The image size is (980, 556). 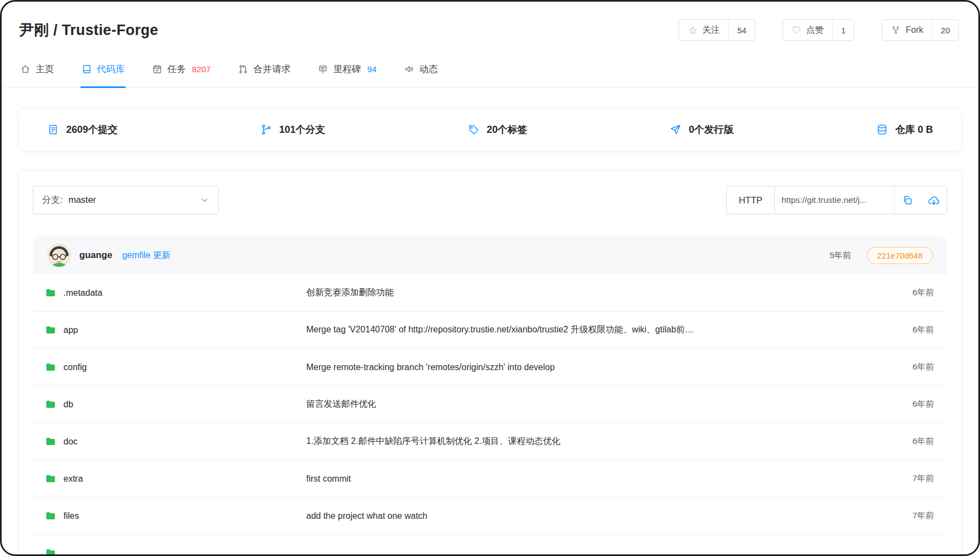 What do you see at coordinates (843, 30) in the screenshot?
I see `like-count: 1` at bounding box center [843, 30].